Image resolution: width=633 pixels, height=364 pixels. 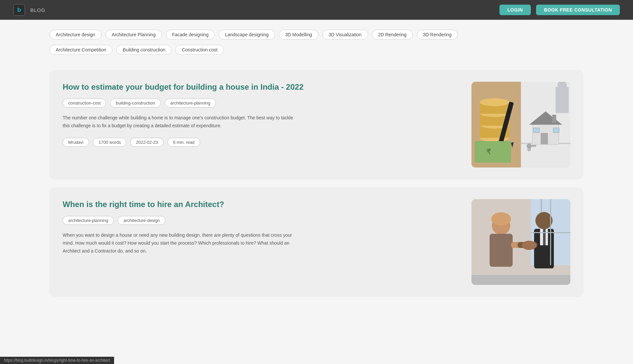 I want to click on tag-3d-rendering: 3D Rendering, so click(x=437, y=35).